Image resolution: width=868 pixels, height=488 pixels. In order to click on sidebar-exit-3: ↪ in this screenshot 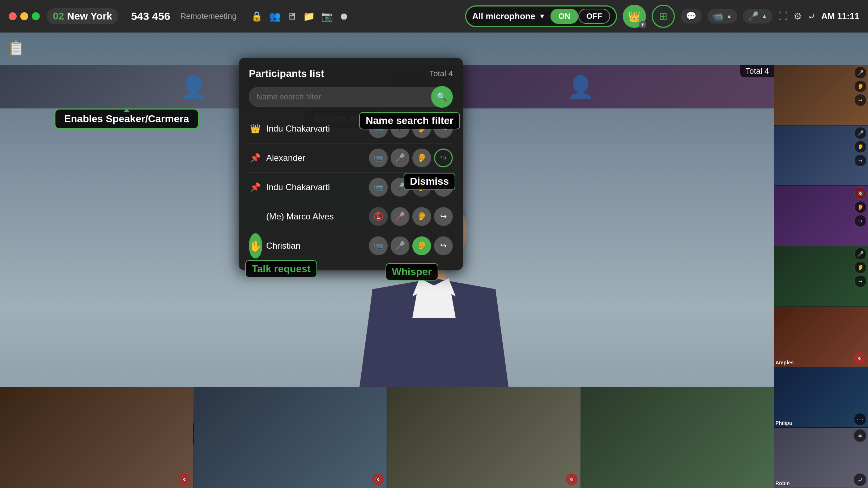, I will do `click(860, 221)`.